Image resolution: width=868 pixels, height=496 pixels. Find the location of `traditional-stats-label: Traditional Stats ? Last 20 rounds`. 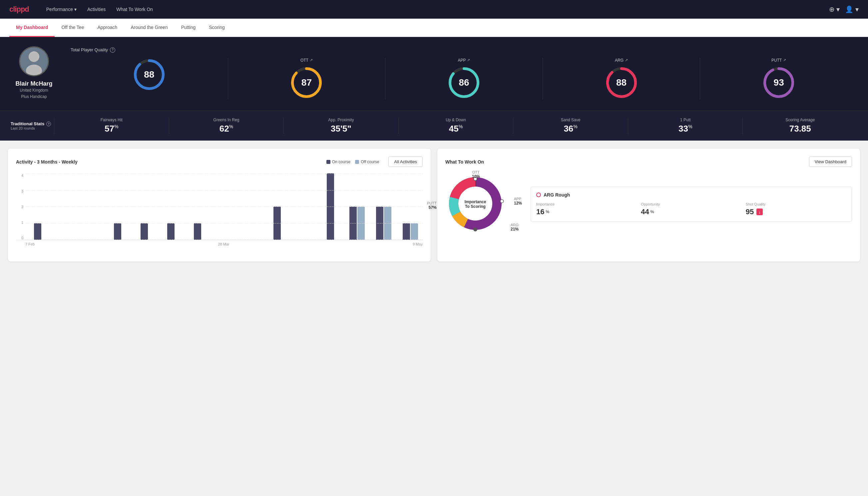

traditional-stats-label: Traditional Stats ? Last 20 rounds is located at coordinates (32, 126).